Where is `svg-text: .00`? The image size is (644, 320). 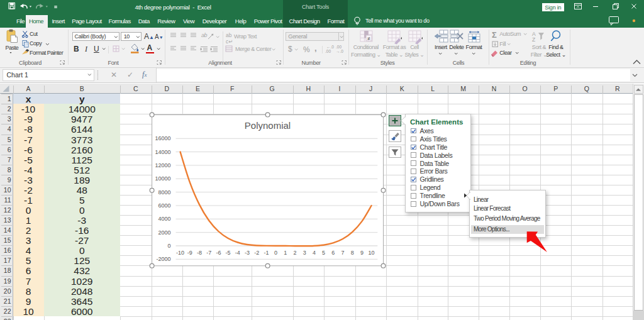
svg-text: .00 is located at coordinates (328, 52).